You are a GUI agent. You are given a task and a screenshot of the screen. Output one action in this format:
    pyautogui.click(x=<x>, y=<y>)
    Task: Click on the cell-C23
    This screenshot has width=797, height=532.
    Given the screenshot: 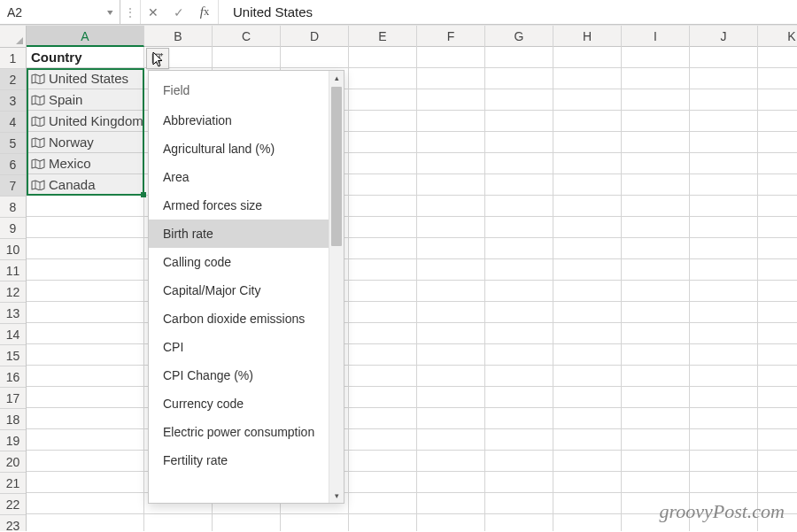 What is the action you would take?
    pyautogui.click(x=246, y=522)
    